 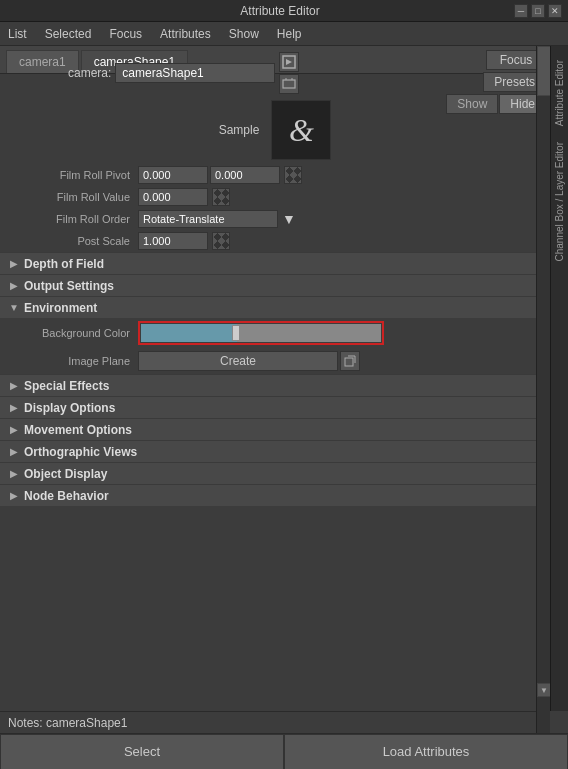 I want to click on chevron-right-icon5: ▶, so click(x=14, y=430).